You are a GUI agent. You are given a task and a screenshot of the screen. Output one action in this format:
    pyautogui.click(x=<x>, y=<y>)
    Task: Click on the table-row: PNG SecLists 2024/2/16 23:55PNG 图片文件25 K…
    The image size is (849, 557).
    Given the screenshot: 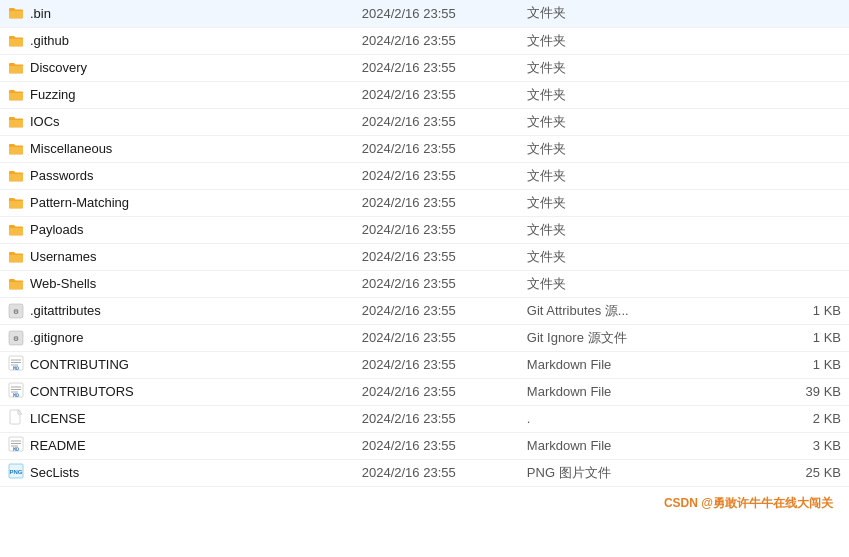 What is the action you would take?
    pyautogui.click(x=424, y=472)
    